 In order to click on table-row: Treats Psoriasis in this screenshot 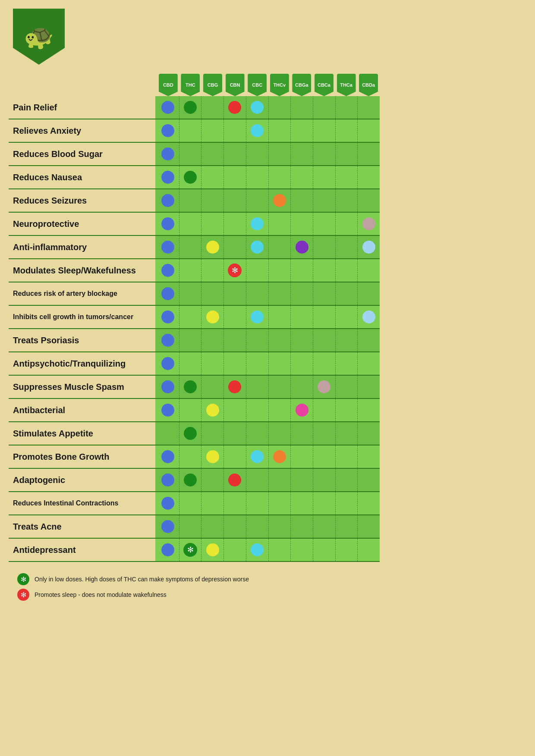, I will do `click(194, 341)`.